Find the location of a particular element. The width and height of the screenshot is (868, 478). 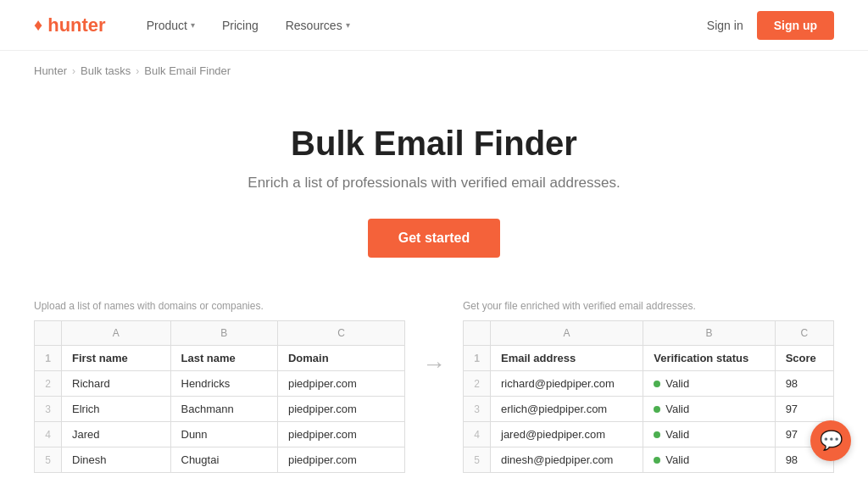

cell: Score is located at coordinates (804, 358).